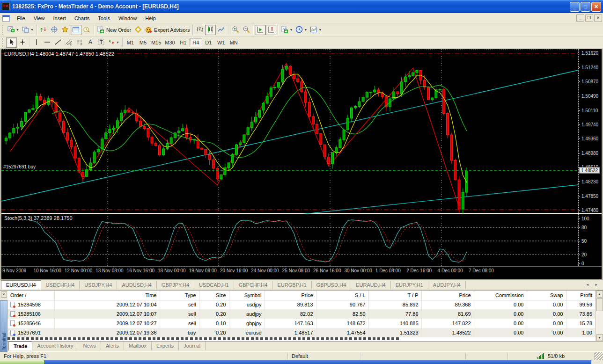 The height and width of the screenshot is (364, 603). Describe the element at coordinates (165, 346) in the screenshot. I see `terminal-tab-experts: Experts` at that location.